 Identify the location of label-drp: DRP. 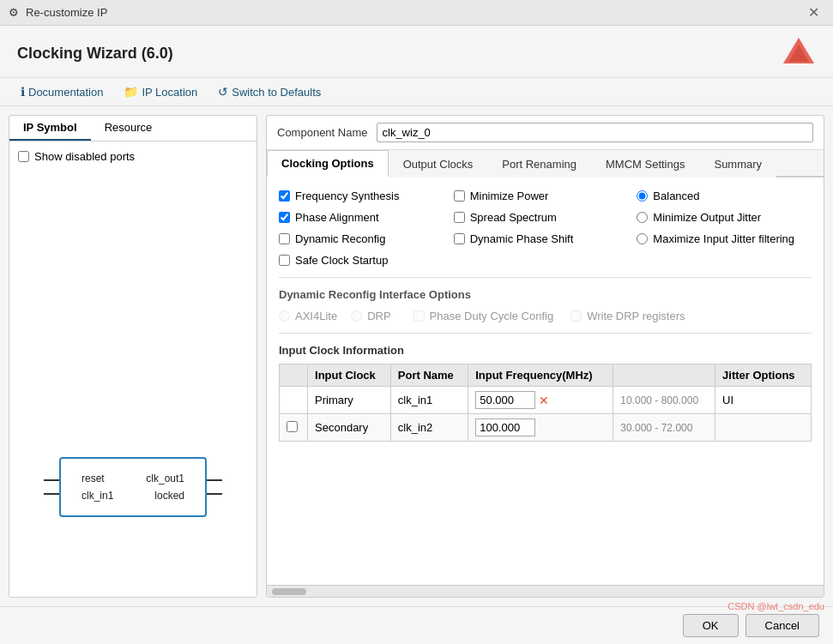
(379, 316).